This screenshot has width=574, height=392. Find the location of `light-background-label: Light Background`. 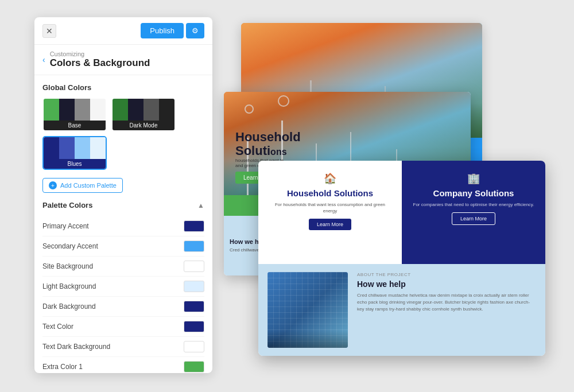

light-background-label: Light Background is located at coordinates (69, 286).